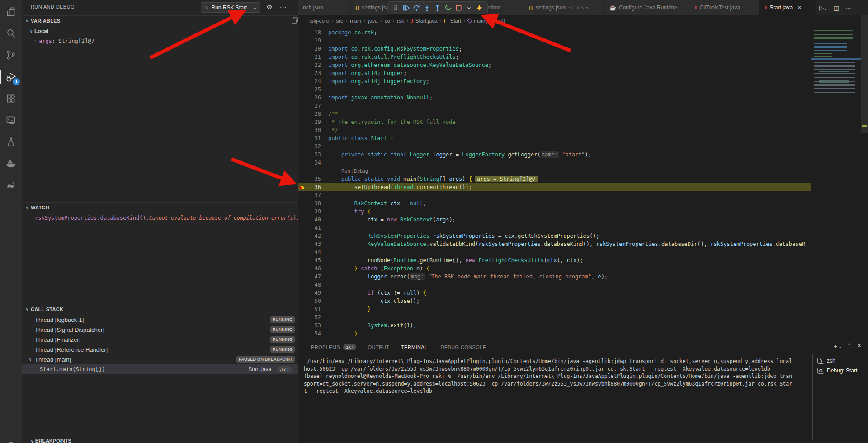 The image size is (868, 443). What do you see at coordinates (334, 347) in the screenshot?
I see `panel-tab-problems: PROBLEMS1K+` at bounding box center [334, 347].